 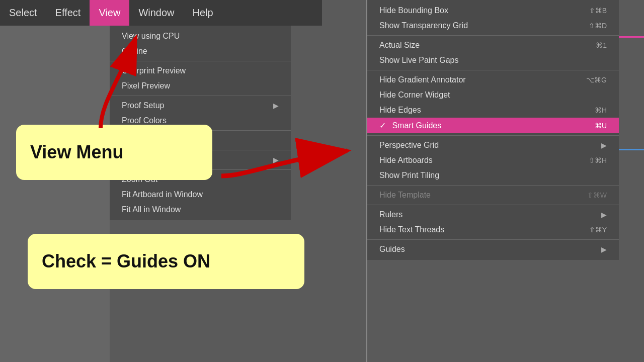 What do you see at coordinates (493, 230) in the screenshot?
I see `menu-item-hide-text-threads: Hide Text Threads ⇧⌘Y` at bounding box center [493, 230].